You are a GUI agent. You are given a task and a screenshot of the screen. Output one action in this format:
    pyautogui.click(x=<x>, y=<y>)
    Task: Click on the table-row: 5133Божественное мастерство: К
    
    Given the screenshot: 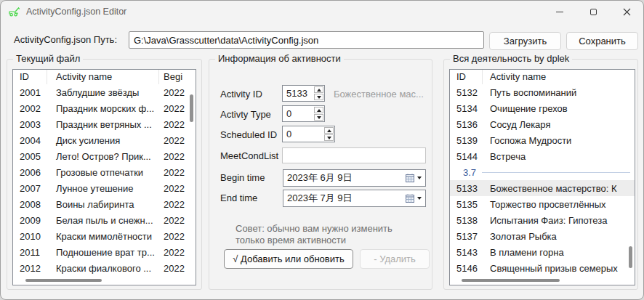 What is the action you would take?
    pyautogui.click(x=542, y=188)
    